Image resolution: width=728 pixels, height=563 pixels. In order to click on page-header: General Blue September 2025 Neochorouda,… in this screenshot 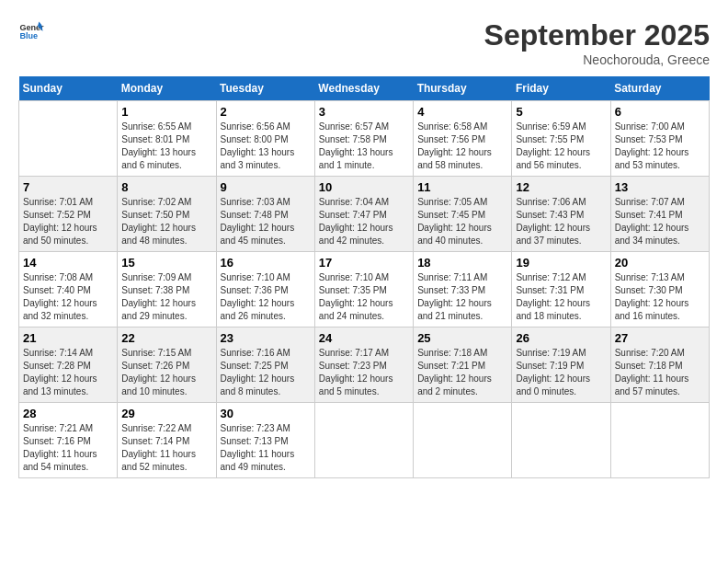, I will do `click(364, 42)`.